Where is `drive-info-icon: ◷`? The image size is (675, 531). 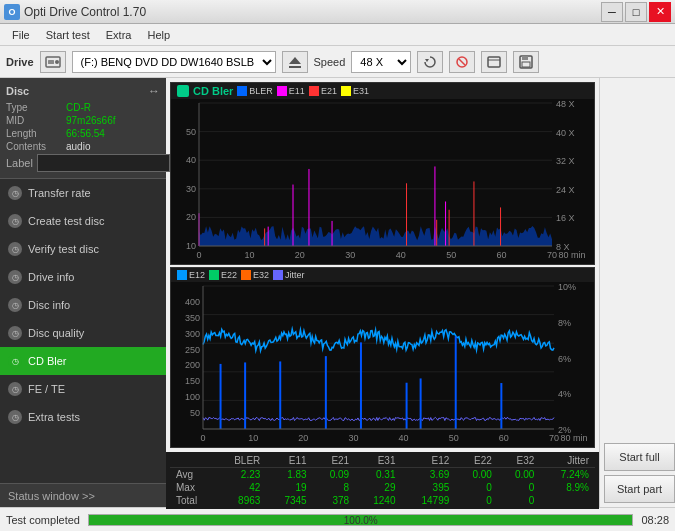
drive-info-icon: ◷ is located at coordinates (15, 277).